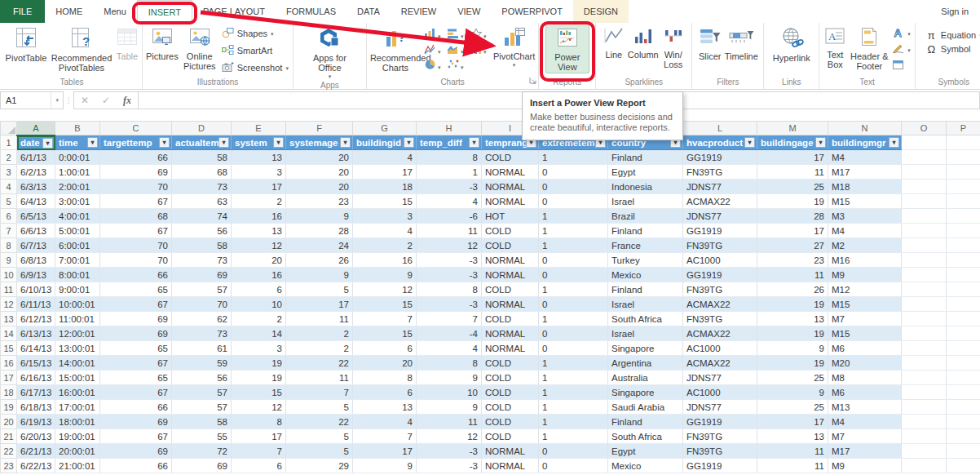 The width and height of the screenshot is (980, 475). I want to click on cell-M4: 25, so click(792, 187).